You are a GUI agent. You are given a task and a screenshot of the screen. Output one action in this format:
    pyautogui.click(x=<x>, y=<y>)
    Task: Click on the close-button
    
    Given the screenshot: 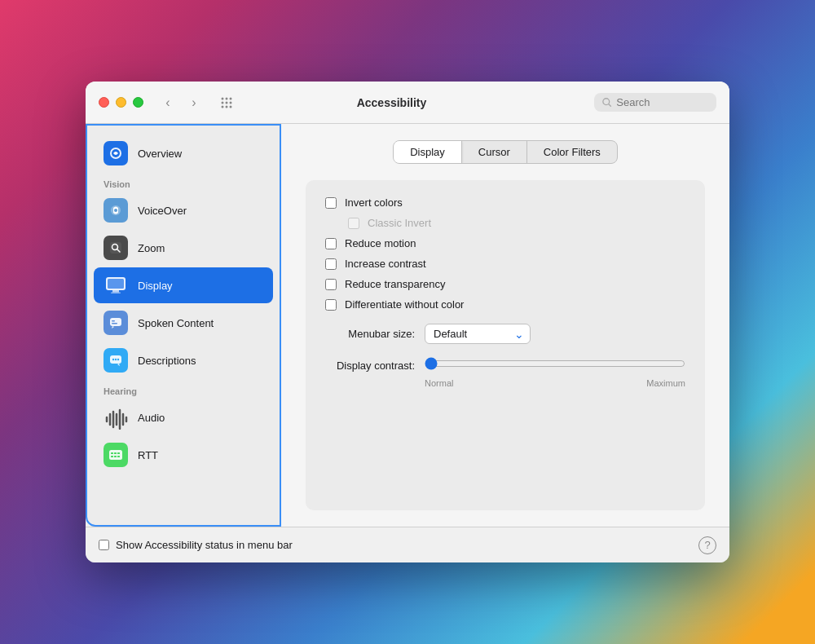 What is the action you would take?
    pyautogui.click(x=104, y=103)
    